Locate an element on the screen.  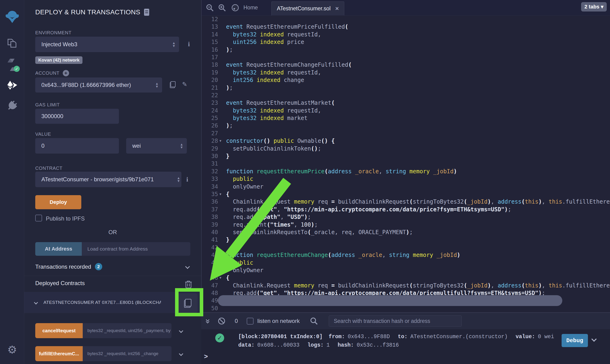
code-line: 47 Chainlink.Request memory req = buildC… is located at coordinates (406, 286).